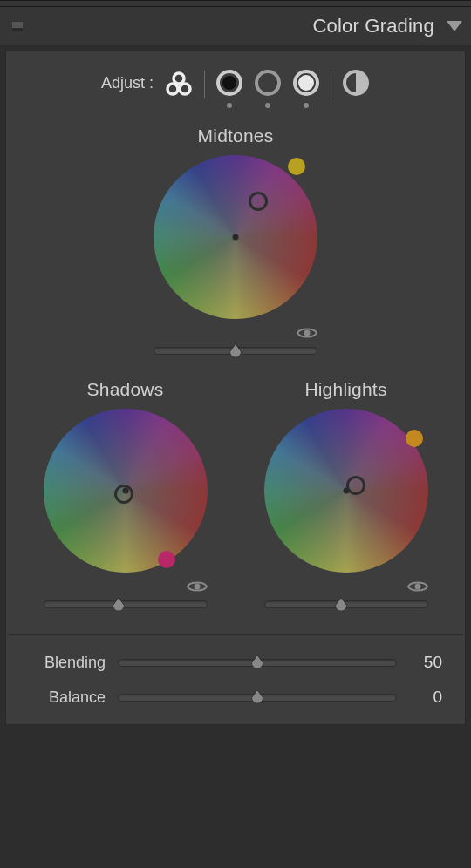 This screenshot has width=471, height=868. Describe the element at coordinates (426, 697) in the screenshot. I see `balance-value: 0` at that location.